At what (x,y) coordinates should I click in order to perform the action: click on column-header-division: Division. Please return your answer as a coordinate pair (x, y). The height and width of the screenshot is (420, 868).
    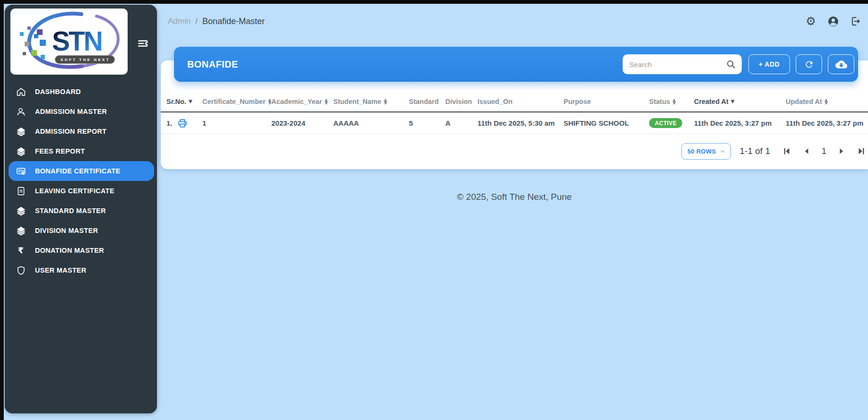
    Looking at the image, I should click on (461, 102).